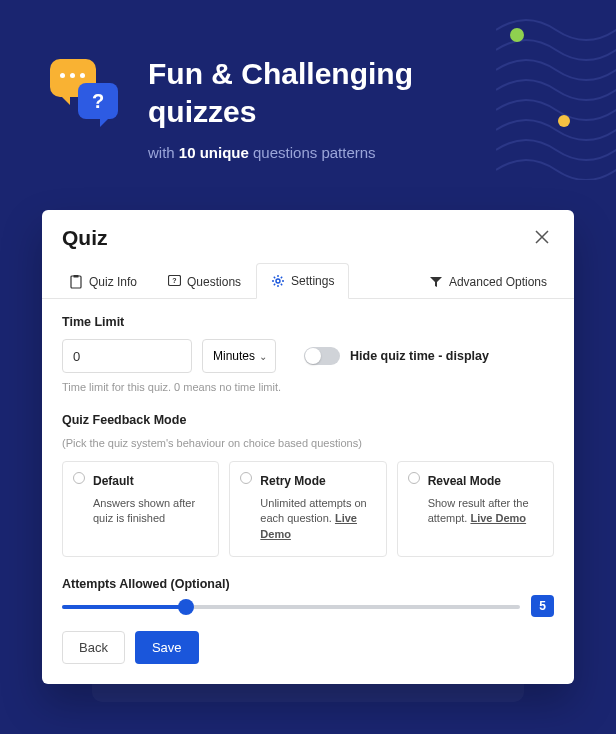  What do you see at coordinates (316, 481) in the screenshot?
I see `mode-title: Retry Mode` at bounding box center [316, 481].